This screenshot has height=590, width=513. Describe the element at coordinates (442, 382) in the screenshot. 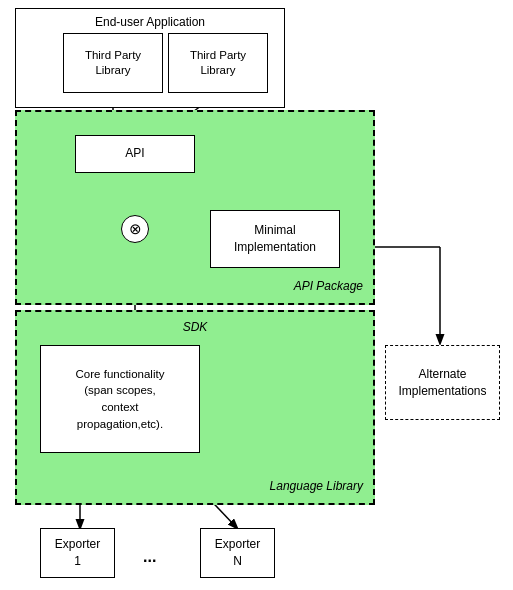

I see `alternate-impl-box: Alternate Implementations` at that location.